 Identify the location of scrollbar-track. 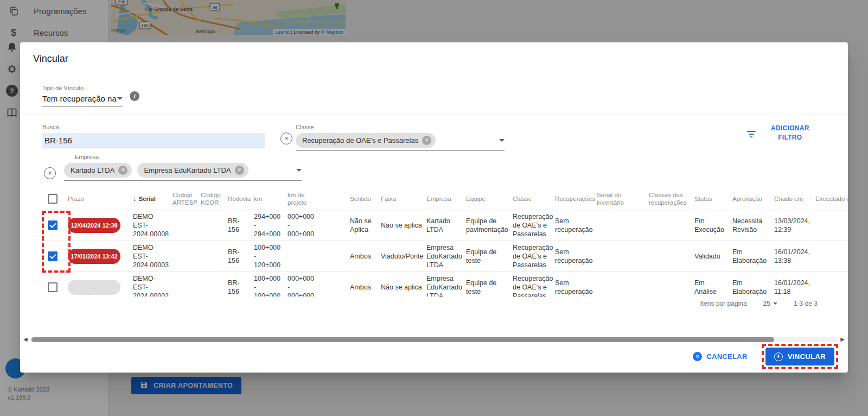
(434, 340).